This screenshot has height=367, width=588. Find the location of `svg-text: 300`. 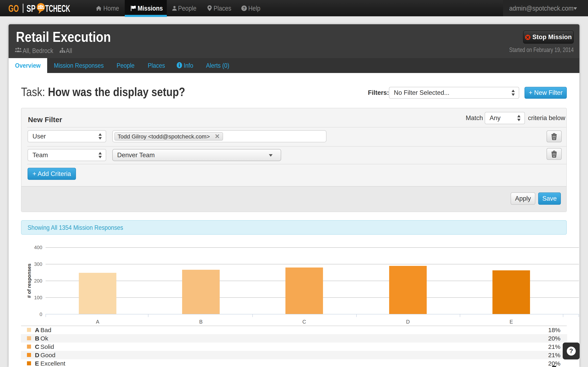

svg-text: 300 is located at coordinates (38, 264).